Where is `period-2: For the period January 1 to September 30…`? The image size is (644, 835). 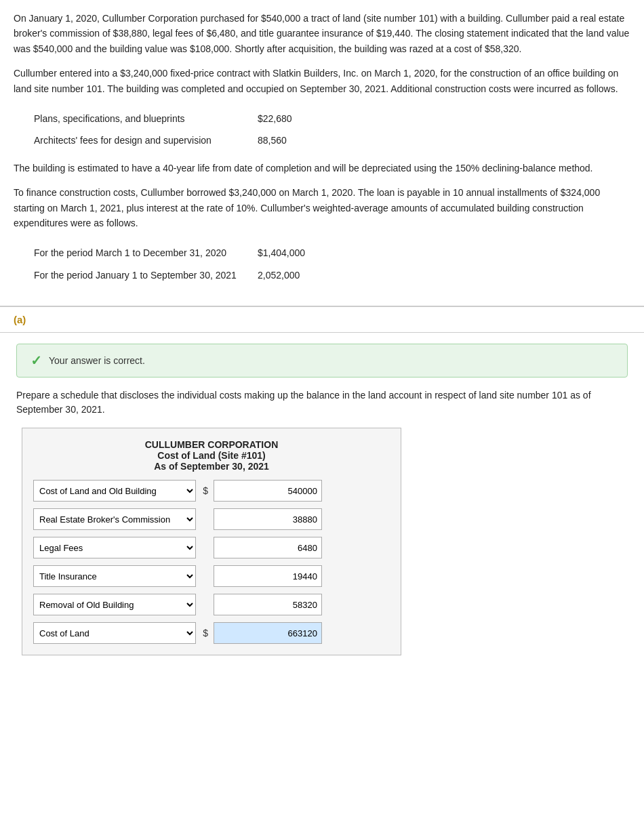 period-2: For the period January 1 to September 30… is located at coordinates (332, 275).